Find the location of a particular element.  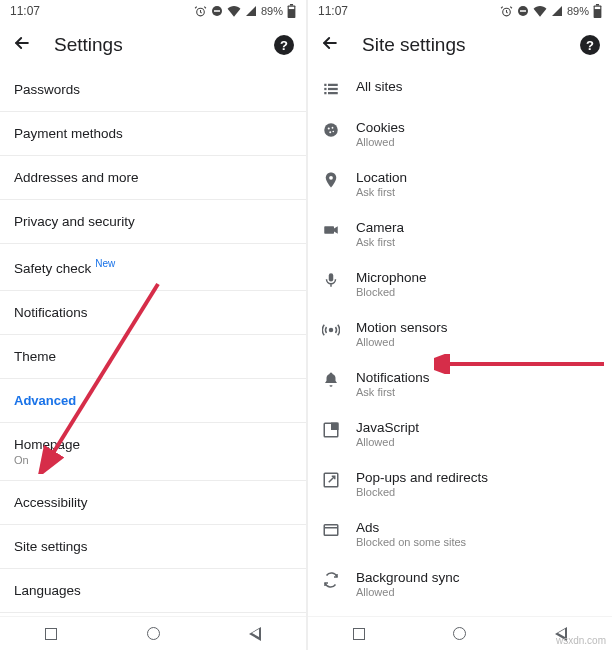

nav-bar is located at coordinates (153, 633).